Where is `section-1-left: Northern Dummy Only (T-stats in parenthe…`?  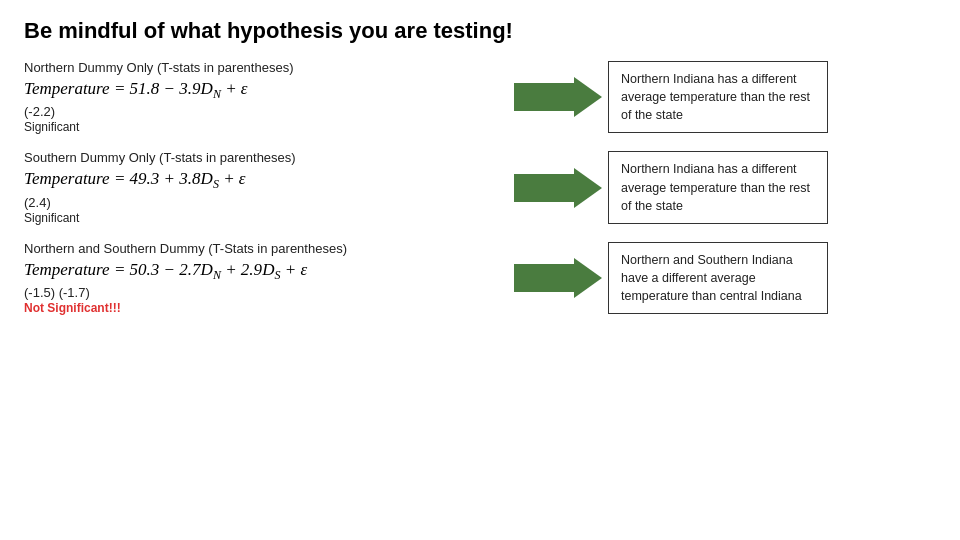 section-1-left: Northern Dummy Only (T-stats in parenthe… is located at coordinates (269, 97).